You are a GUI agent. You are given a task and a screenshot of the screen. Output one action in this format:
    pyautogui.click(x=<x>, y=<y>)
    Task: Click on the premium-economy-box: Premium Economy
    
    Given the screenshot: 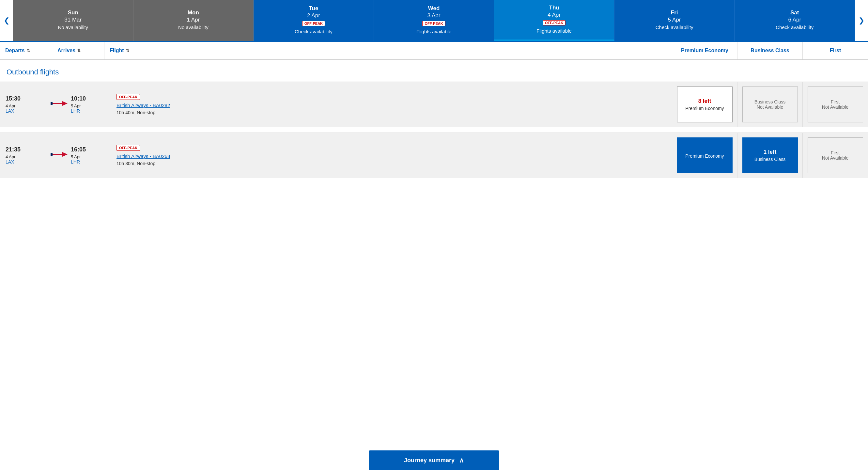 What is the action you would take?
    pyautogui.click(x=705, y=155)
    